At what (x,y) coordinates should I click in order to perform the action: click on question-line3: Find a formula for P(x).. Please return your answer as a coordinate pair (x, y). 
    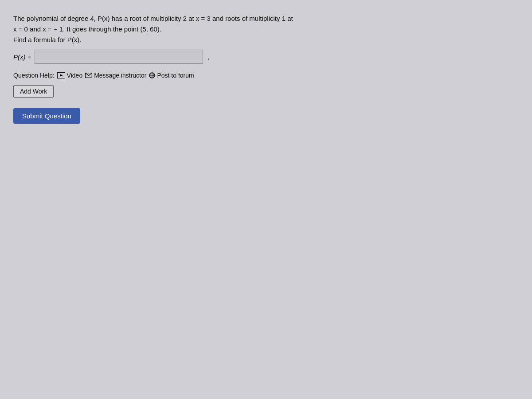
    Looking at the image, I should click on (47, 40).